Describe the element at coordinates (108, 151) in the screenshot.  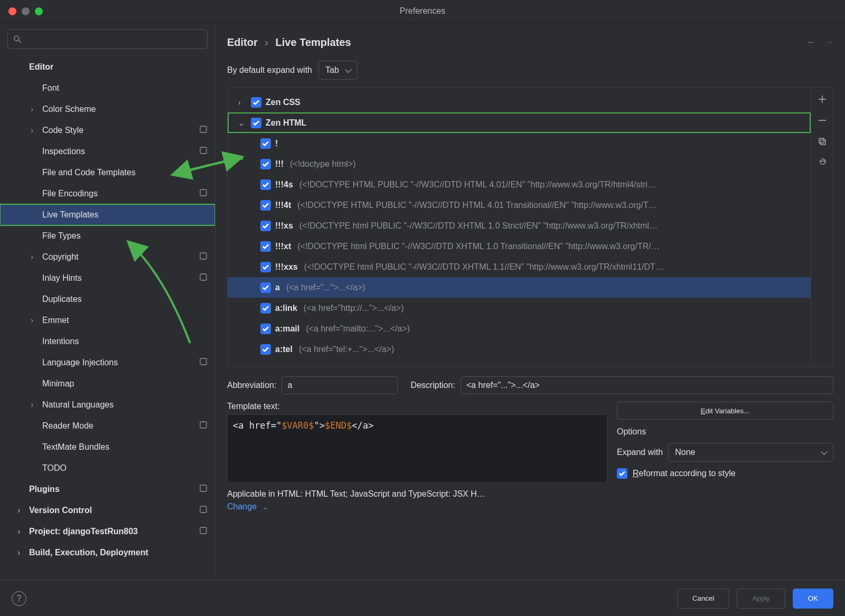
I see `sidebar-item-inspections: Inspections` at that location.